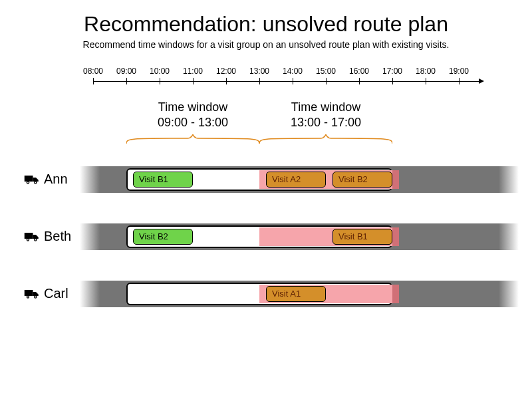 Image resolution: width=532 pixels, height=399 pixels. I want to click on axis-tick-label: 13:00, so click(259, 71).